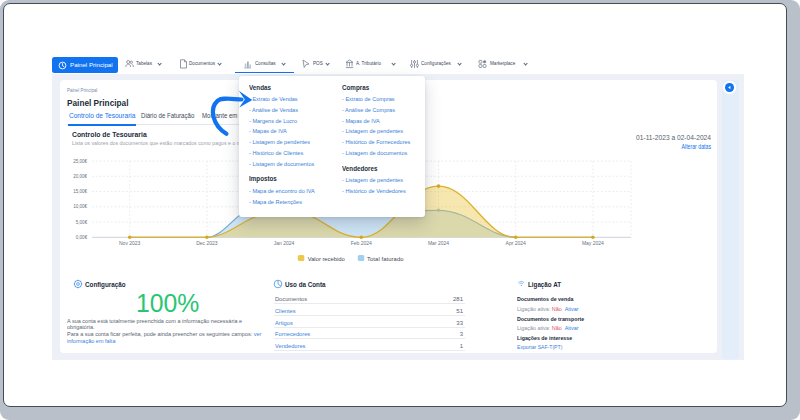 This screenshot has height=420, width=800. Describe the element at coordinates (593, 243) in the screenshot. I see `svg-text: May 2024` at that location.